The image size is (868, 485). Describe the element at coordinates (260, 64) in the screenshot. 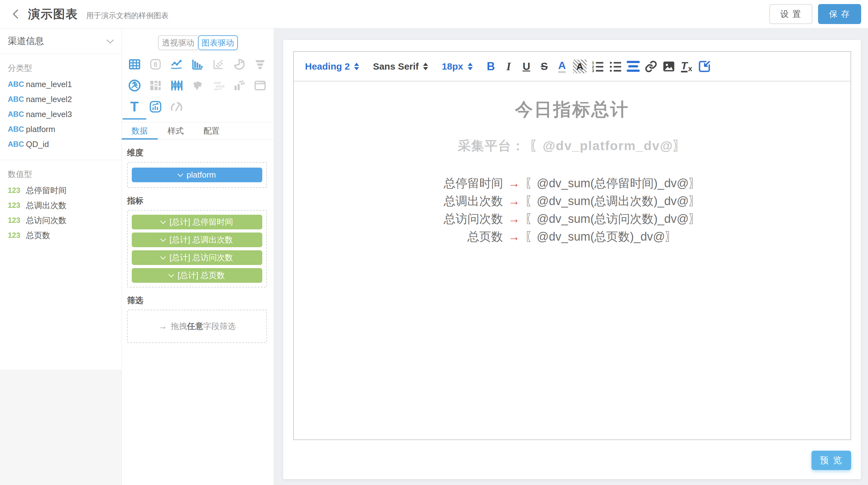

I see `funnel-chart-icon` at that location.